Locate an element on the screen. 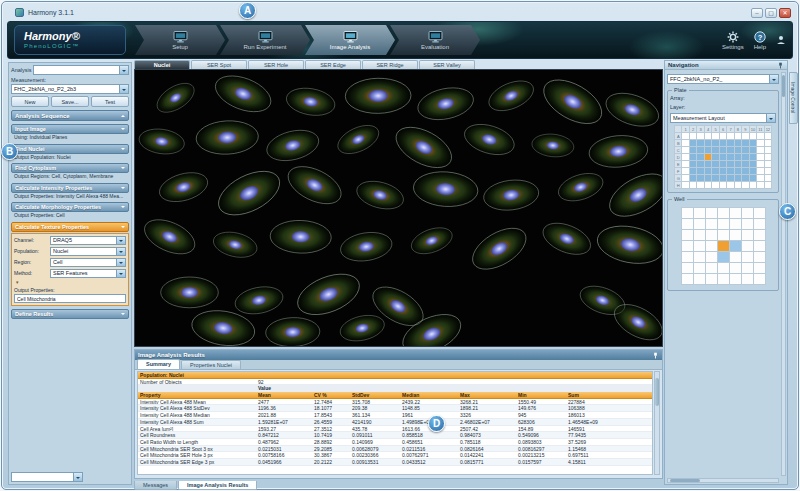  image-tab-ser-spot: SER Spot is located at coordinates (219, 64).